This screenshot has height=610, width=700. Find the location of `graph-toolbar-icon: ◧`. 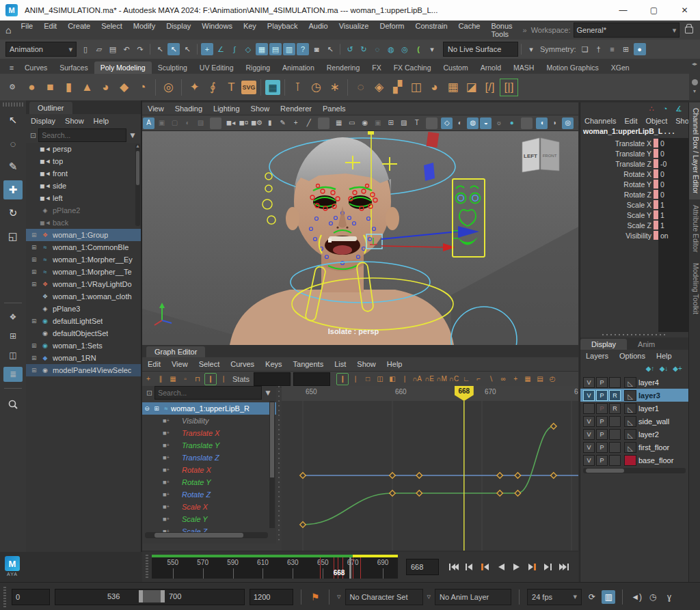

graph-toolbar-icon: ◧ is located at coordinates (392, 379).